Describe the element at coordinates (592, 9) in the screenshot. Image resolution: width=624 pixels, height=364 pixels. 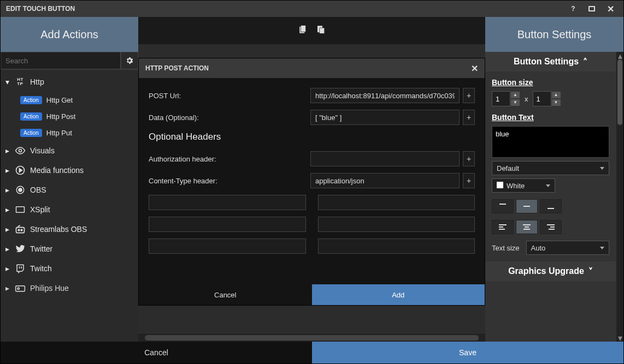
I see `maximize-button` at that location.